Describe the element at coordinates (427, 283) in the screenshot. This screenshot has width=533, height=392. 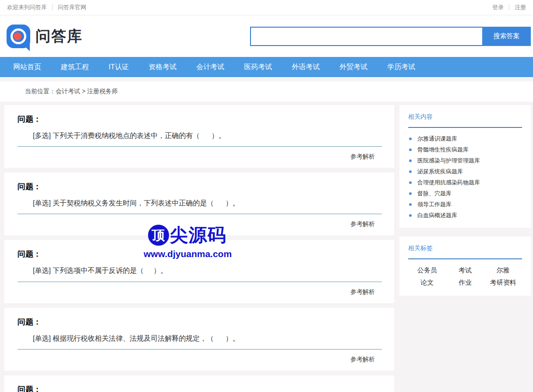
I see `tag-link: 论文` at that location.